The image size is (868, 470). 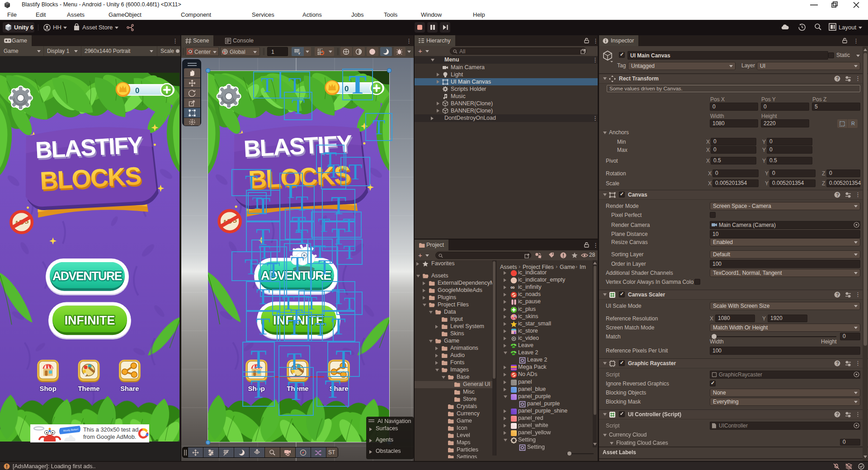 What do you see at coordinates (109, 437) in the screenshot?
I see `svg-text: from Google AdMob.` at bounding box center [109, 437].